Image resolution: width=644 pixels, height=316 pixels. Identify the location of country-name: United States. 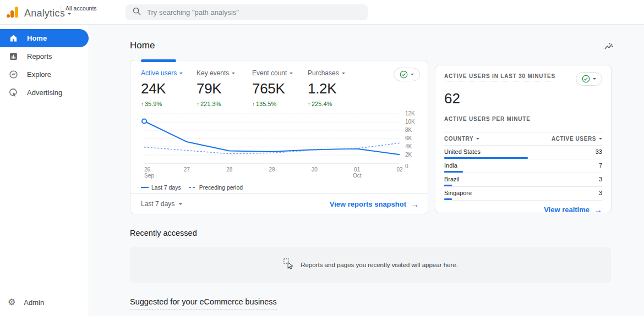
(462, 152).